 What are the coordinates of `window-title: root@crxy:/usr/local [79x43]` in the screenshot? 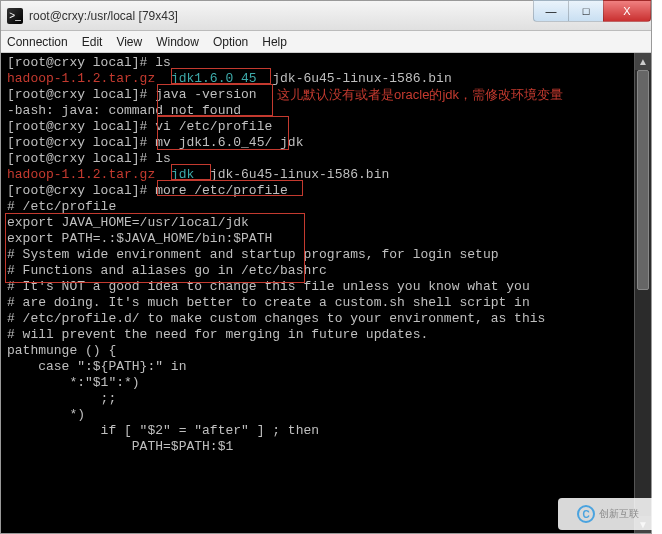 It's located at (104, 16).